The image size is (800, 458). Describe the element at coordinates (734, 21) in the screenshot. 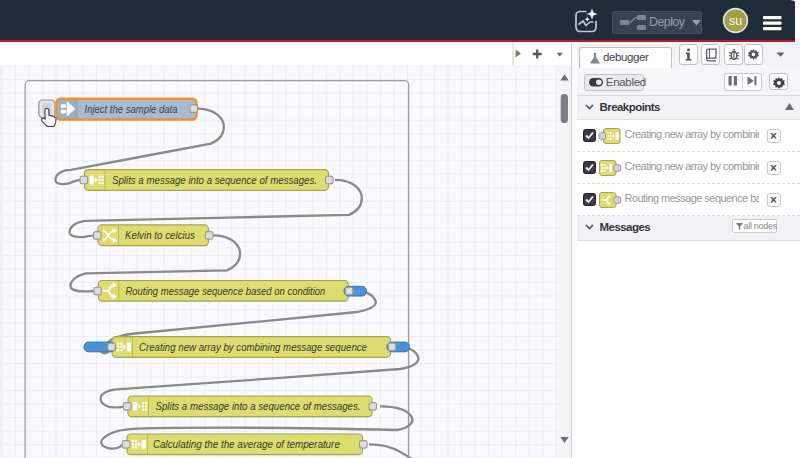

I see `svg-text: su` at that location.